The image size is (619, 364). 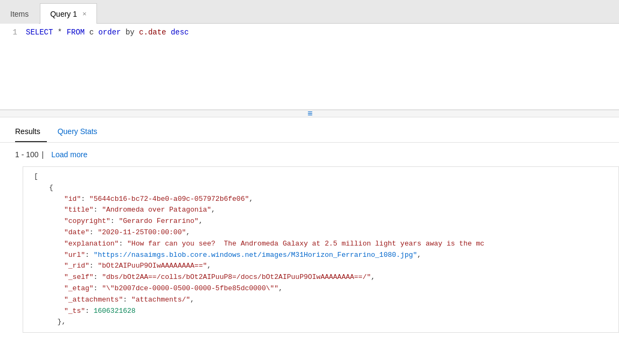 I want to click on sql-desc: desc, so click(x=178, y=32).